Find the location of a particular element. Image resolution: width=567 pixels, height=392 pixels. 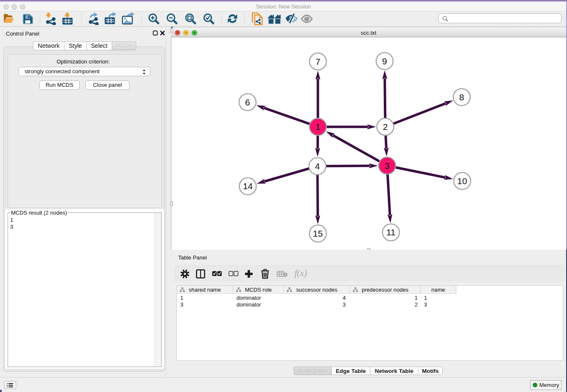

svg-text: 7 is located at coordinates (318, 62).